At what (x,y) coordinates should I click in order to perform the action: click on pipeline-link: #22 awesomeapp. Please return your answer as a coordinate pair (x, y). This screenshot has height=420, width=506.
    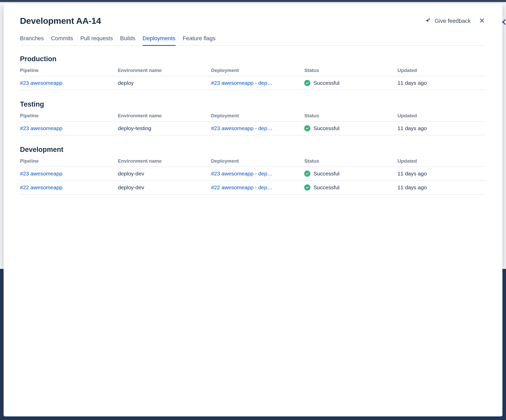
    Looking at the image, I should click on (41, 187).